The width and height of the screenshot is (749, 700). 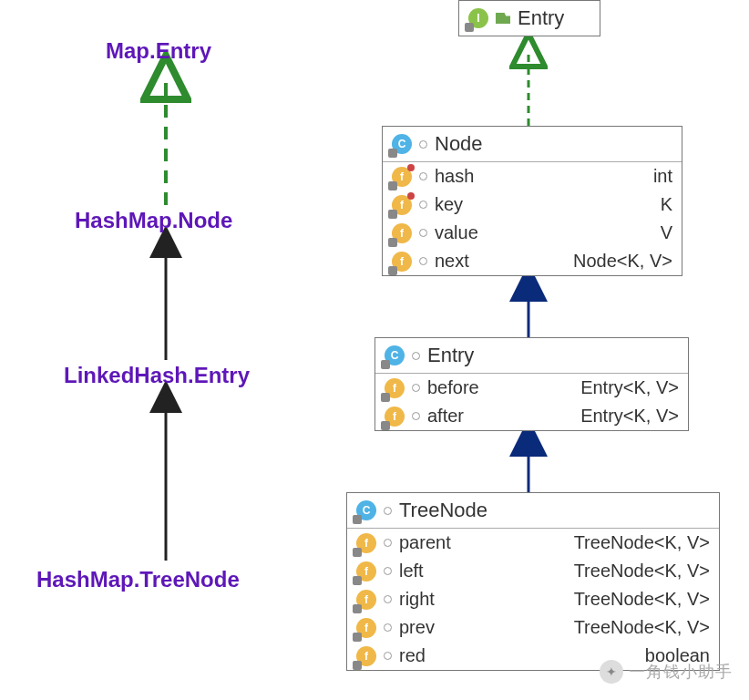 I want to click on field-name: left, so click(x=412, y=571).